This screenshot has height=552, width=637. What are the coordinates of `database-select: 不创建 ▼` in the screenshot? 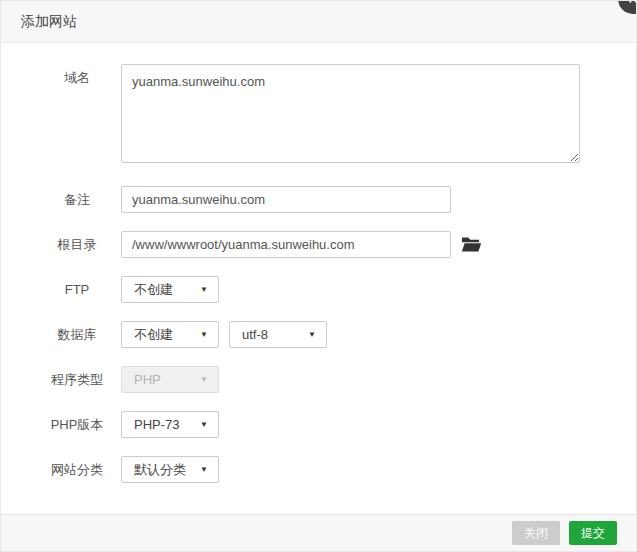 It's located at (170, 334).